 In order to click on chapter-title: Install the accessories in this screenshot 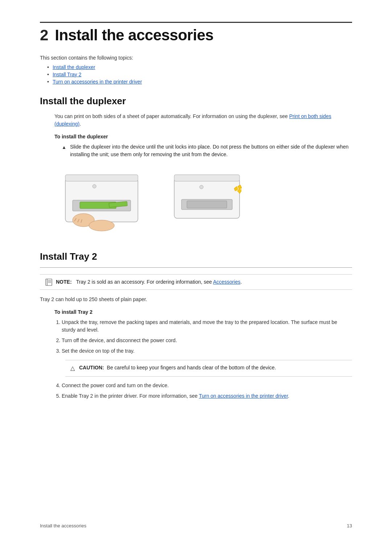, I will do `click(134, 35)`.